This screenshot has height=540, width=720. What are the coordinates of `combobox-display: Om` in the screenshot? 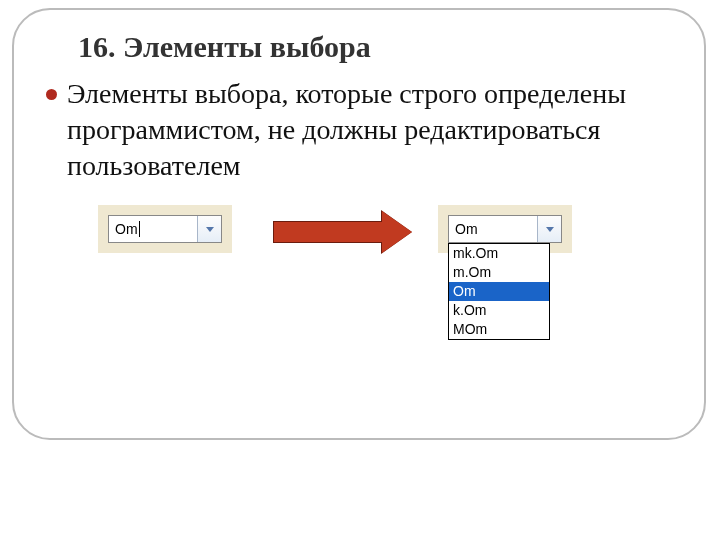 It's located at (493, 229).